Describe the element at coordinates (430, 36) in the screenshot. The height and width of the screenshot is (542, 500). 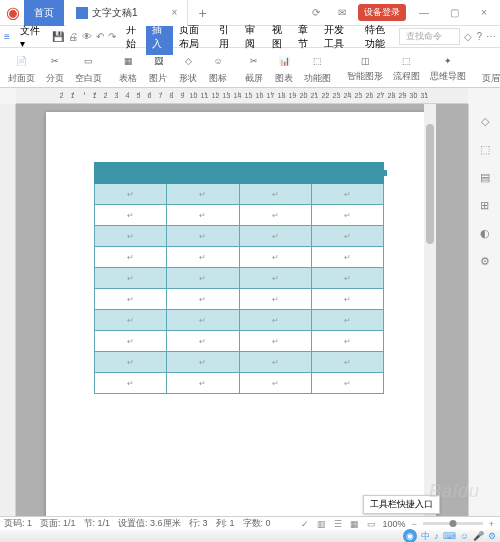
I see `search-input: 查找命令` at that location.